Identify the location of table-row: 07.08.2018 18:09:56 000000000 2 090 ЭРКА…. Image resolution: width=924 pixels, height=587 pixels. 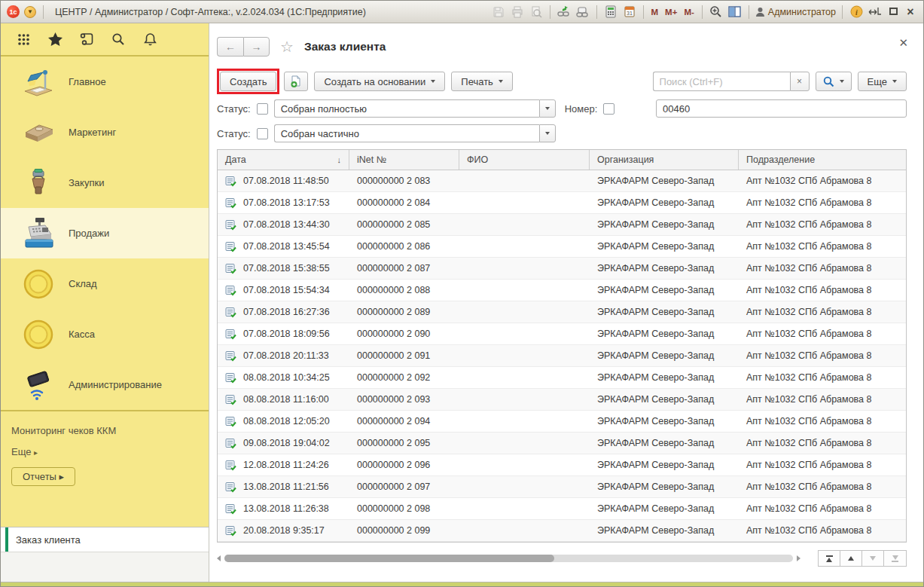
(562, 335).